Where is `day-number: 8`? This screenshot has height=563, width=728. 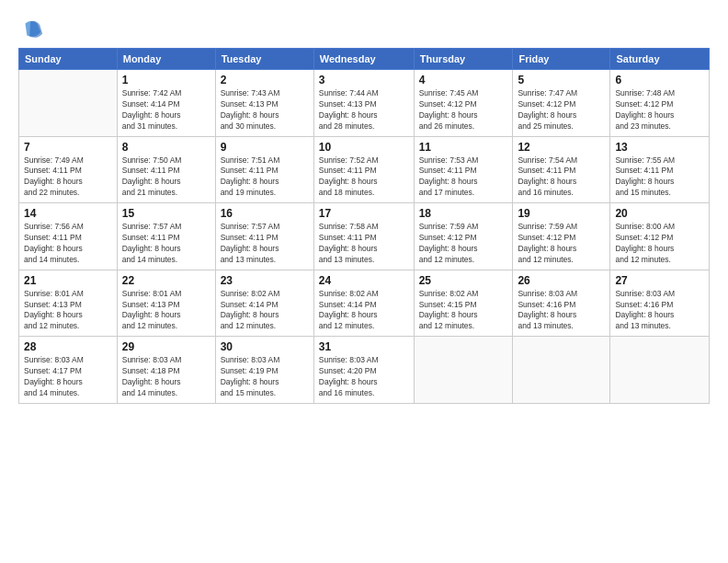 day-number: 8 is located at coordinates (166, 147).